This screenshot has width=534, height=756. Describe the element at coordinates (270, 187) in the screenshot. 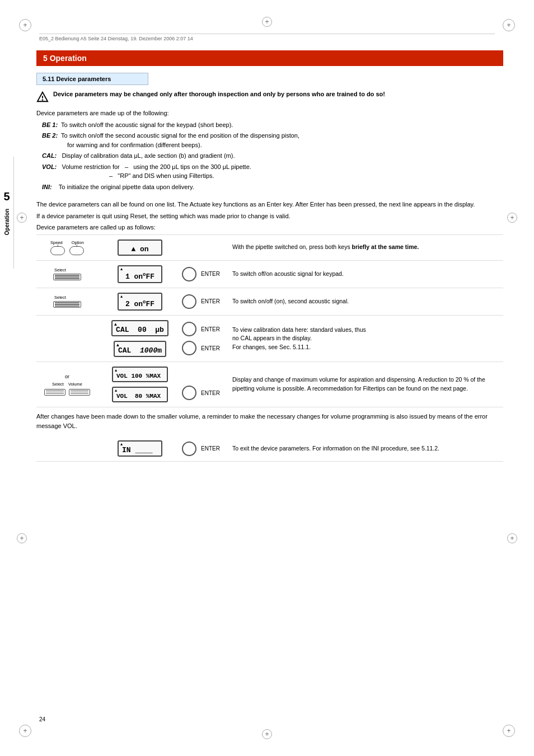

I see `param-ini: INI: To initialize the original pipette …` at that location.